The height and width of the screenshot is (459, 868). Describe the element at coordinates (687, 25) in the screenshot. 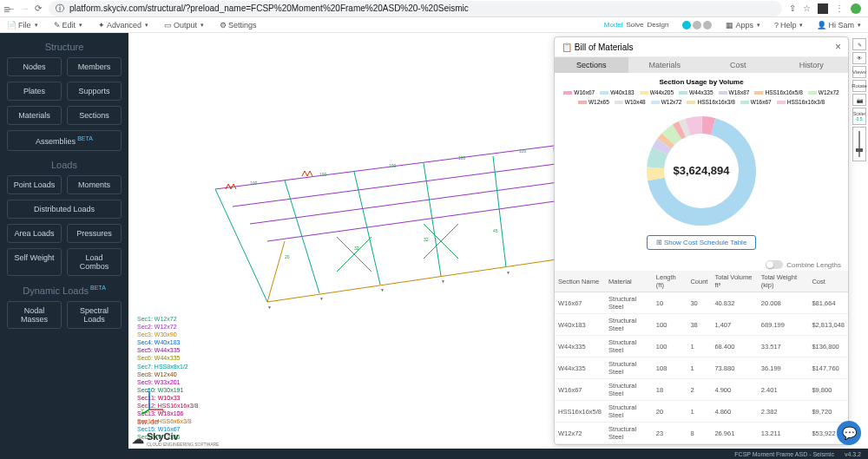

I see `stage-model-dot` at that location.